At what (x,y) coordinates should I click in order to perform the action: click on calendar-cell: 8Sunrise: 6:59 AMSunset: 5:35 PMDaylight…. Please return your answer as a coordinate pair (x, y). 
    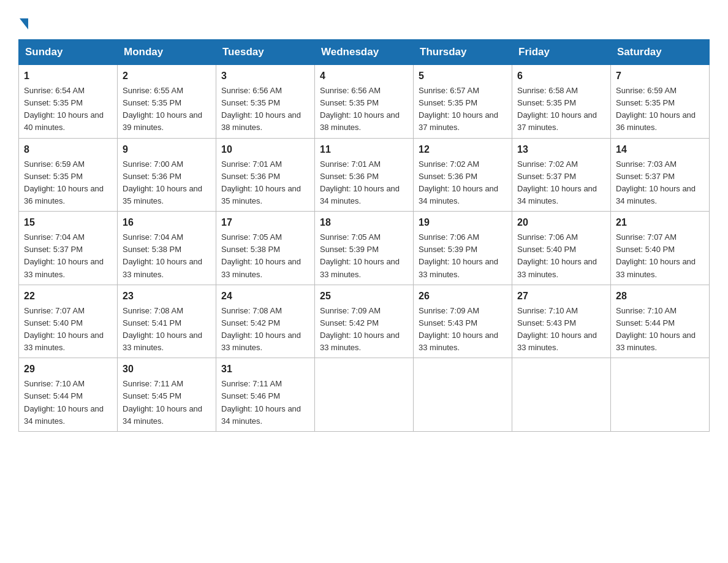
    Looking at the image, I should click on (69, 175).